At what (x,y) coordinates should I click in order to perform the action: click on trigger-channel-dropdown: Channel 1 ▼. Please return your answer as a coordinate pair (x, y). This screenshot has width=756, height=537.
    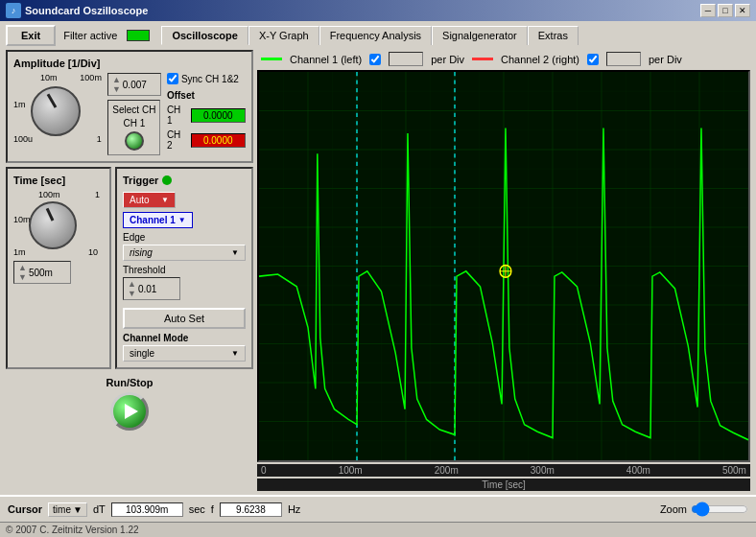
    Looking at the image, I should click on (157, 221).